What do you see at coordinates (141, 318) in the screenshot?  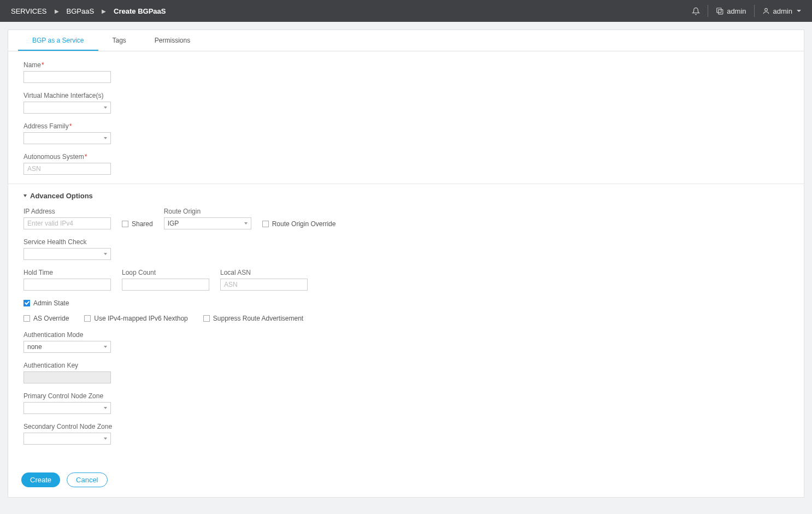 I see `ipv4-mapped-label: Use IPv4-mapped IPv6 Nexthop` at bounding box center [141, 318].